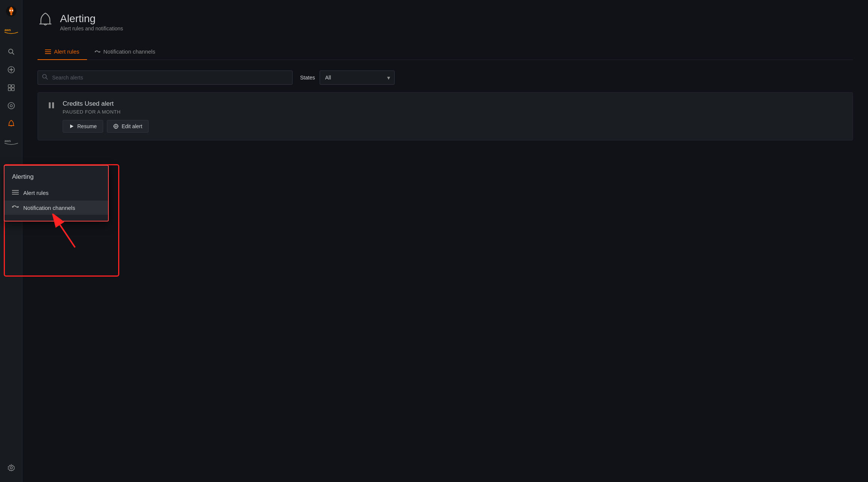 This screenshot has height=482, width=868. What do you see at coordinates (445, 52) in the screenshot?
I see `tabs-container: Alert rules Notification channels` at bounding box center [445, 52].